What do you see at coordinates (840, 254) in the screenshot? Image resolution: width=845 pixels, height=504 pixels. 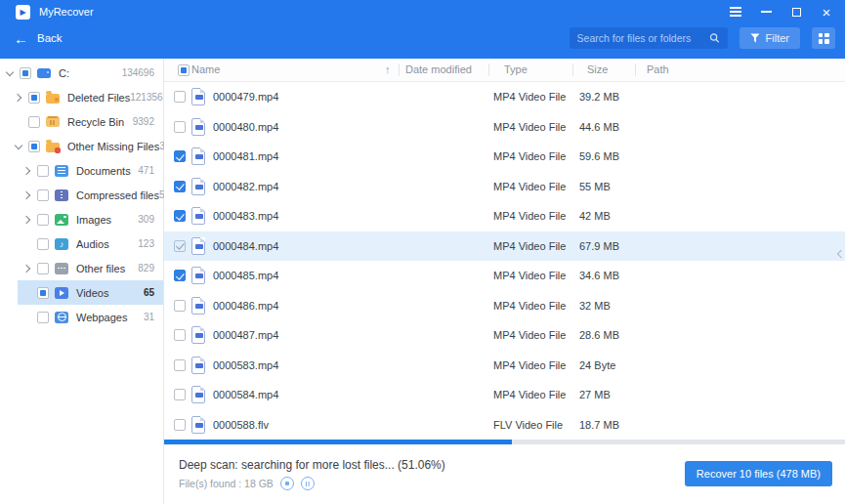 I see `collapse-panel-icon` at bounding box center [840, 254].